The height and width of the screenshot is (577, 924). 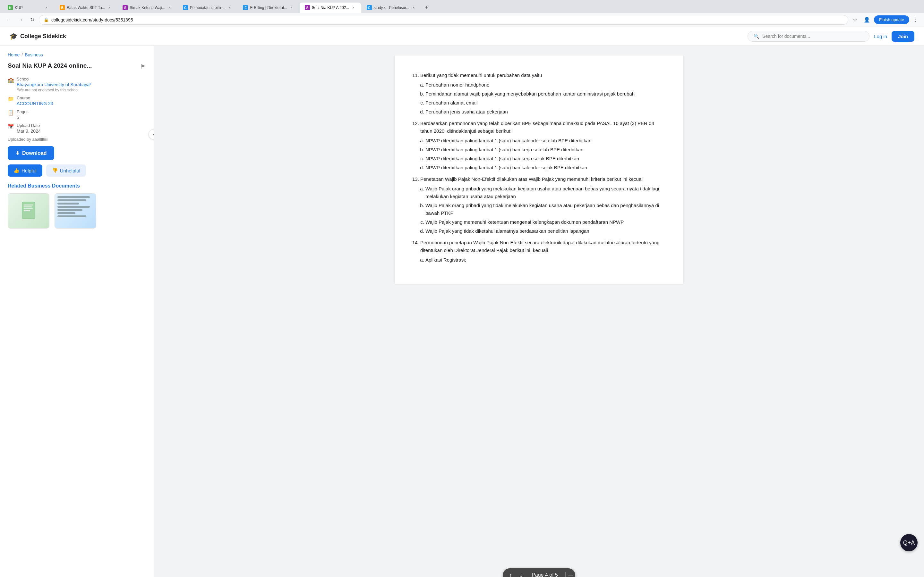 What do you see at coordinates (8, 20) in the screenshot?
I see `back-button: ←` at bounding box center [8, 20].